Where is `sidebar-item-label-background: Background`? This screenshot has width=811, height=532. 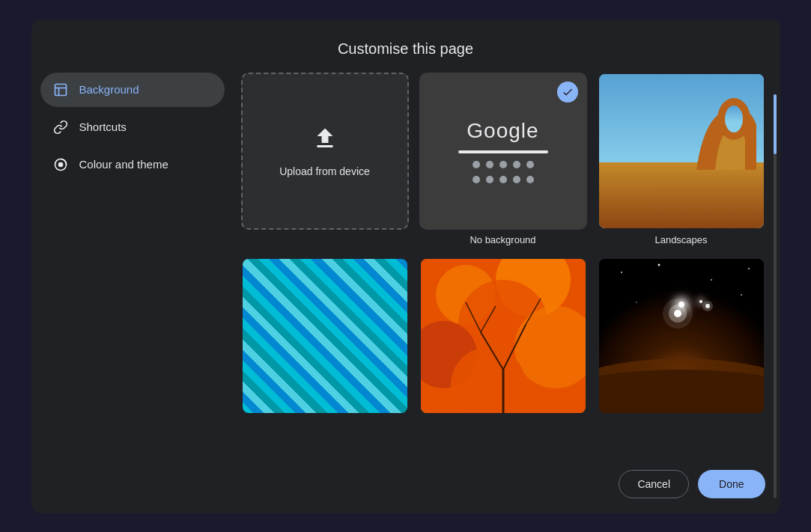
sidebar-item-label-background: Background is located at coordinates (109, 90).